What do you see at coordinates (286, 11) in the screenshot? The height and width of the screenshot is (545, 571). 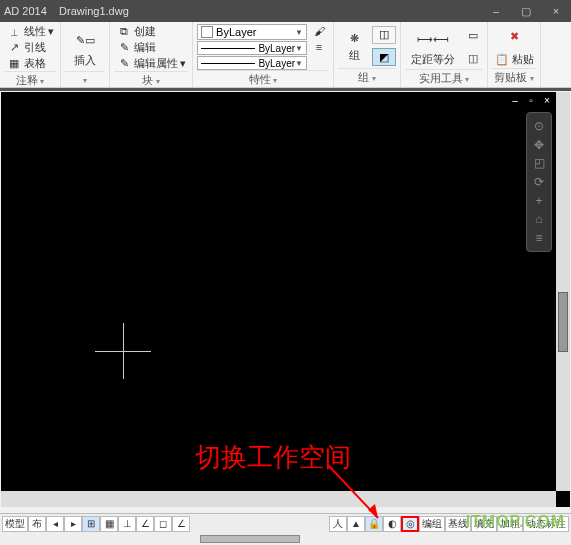 I see `titlebar: AD 2014 Drawing1.dwg – ▢ ×` at bounding box center [286, 11].